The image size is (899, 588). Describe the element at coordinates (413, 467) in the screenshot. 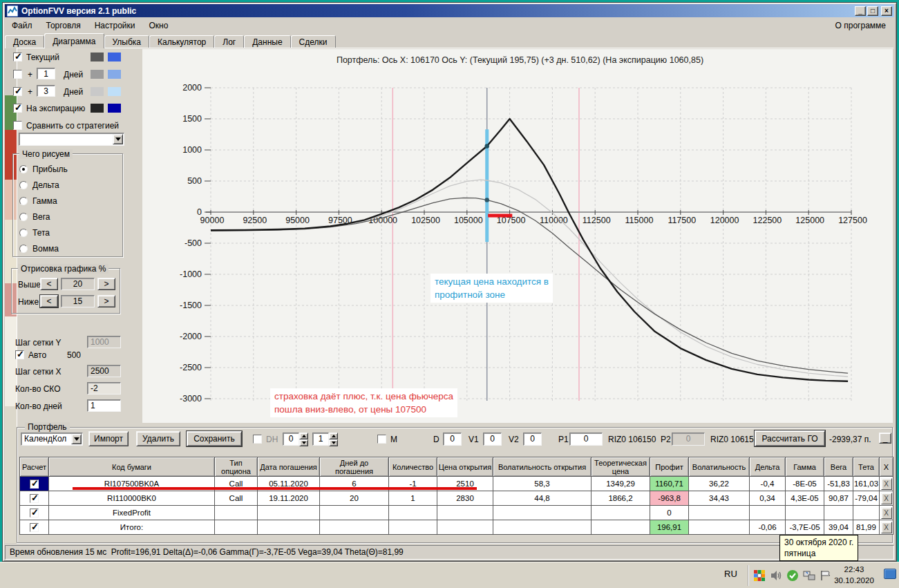

I see `column-header: Количество` at that location.